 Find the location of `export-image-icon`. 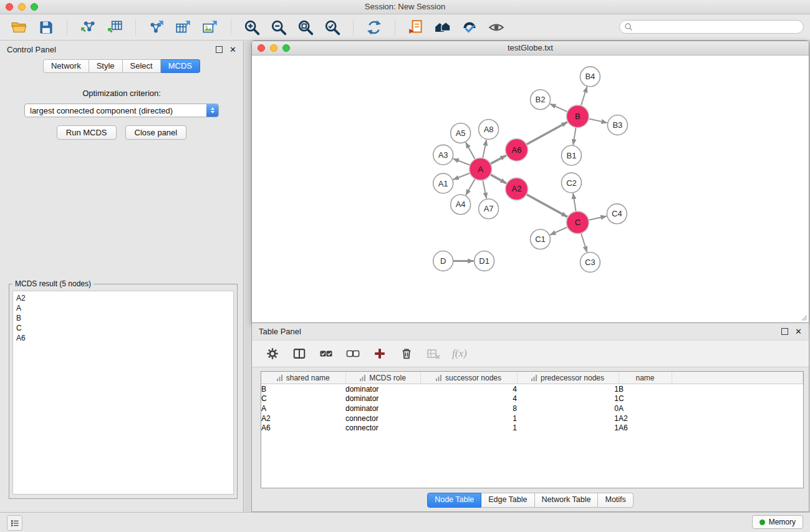

export-image-icon is located at coordinates (210, 27).